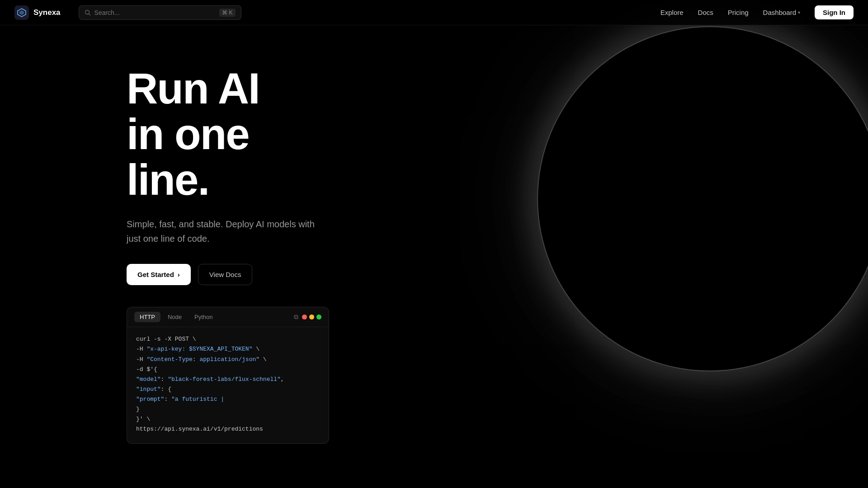  I want to click on code-line-10: https://api.synexa.ai/v1/predictions, so click(228, 429).